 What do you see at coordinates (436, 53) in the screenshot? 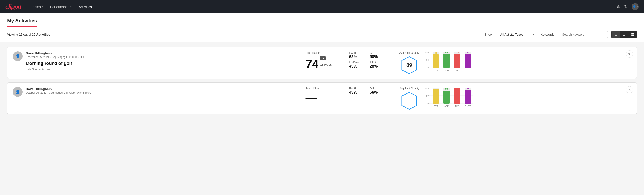
I see `svg-text: 85` at bounding box center [436, 53].